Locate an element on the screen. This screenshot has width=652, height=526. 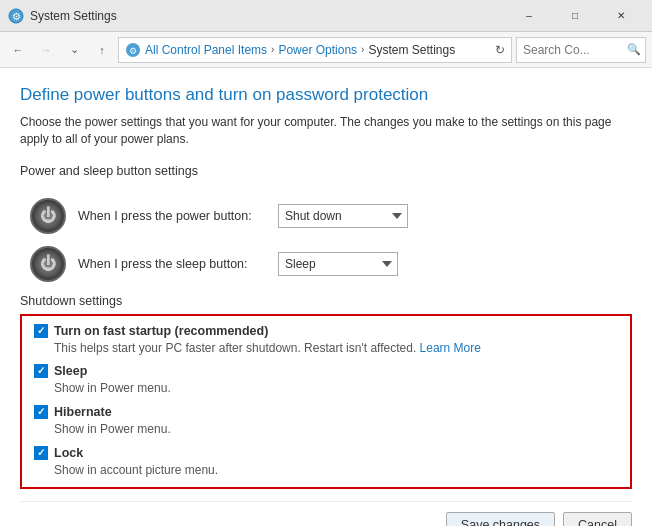
title-bar: ⚙ System Settings – □ ✕ is located at coordinates (326, 16).